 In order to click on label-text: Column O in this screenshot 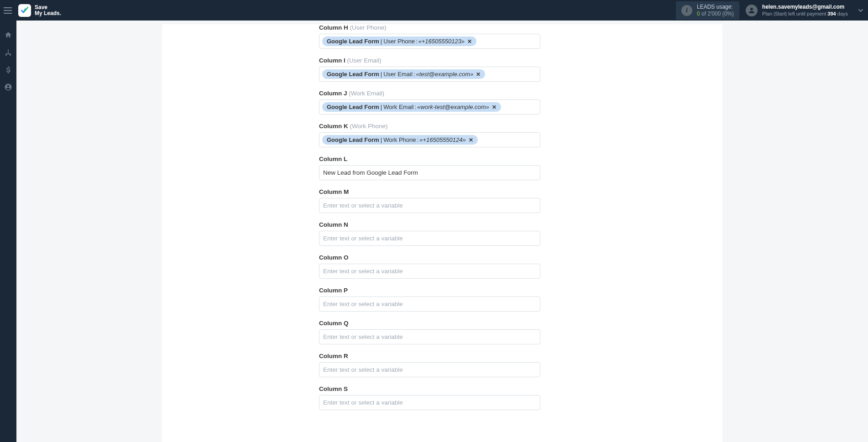, I will do `click(334, 257)`.